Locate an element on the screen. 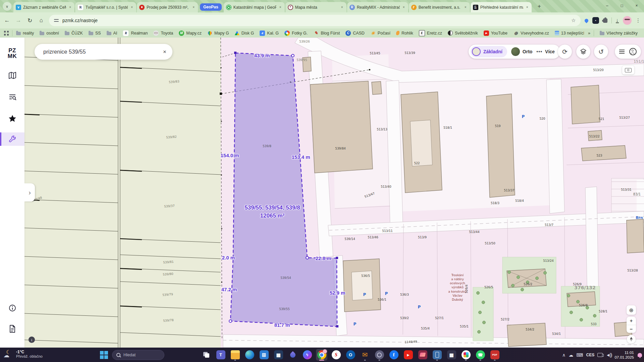 The image size is (644, 362). photosapp-taskbar-button is located at coordinates (423, 355).